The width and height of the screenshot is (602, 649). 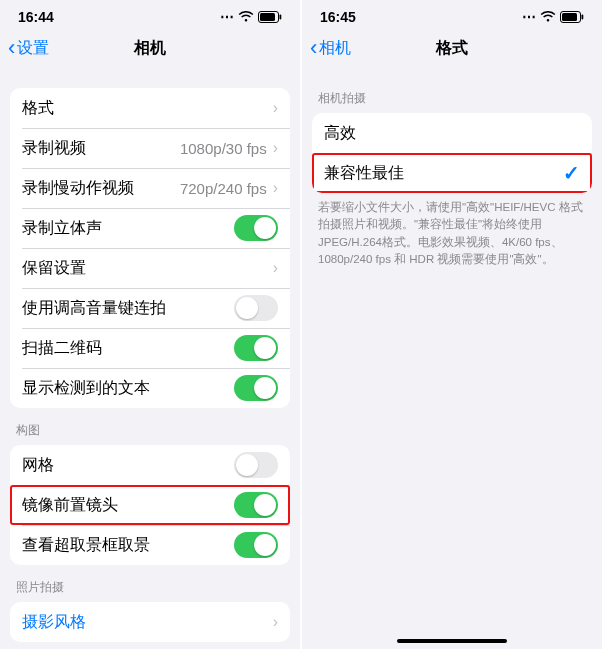 I want to click on status-bar: 16:45 ⋯, so click(x=452, y=14).